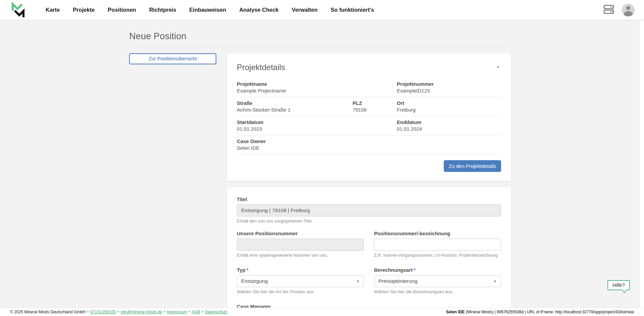 The width and height of the screenshot is (644, 316). Describe the element at coordinates (317, 145) in the screenshot. I see `field-case-owner: Case Owner Selen IDE` at that location.